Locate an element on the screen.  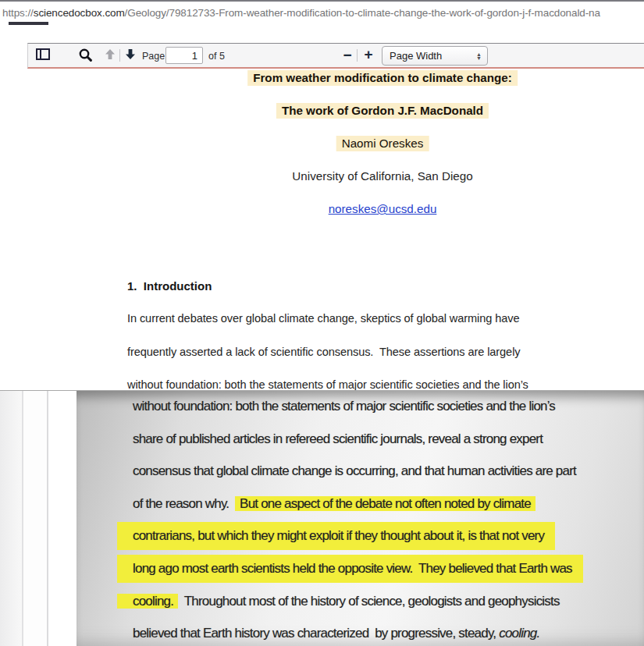
url-text: https://sciencedocbox.com/Geology/798127… is located at coordinates (301, 12).